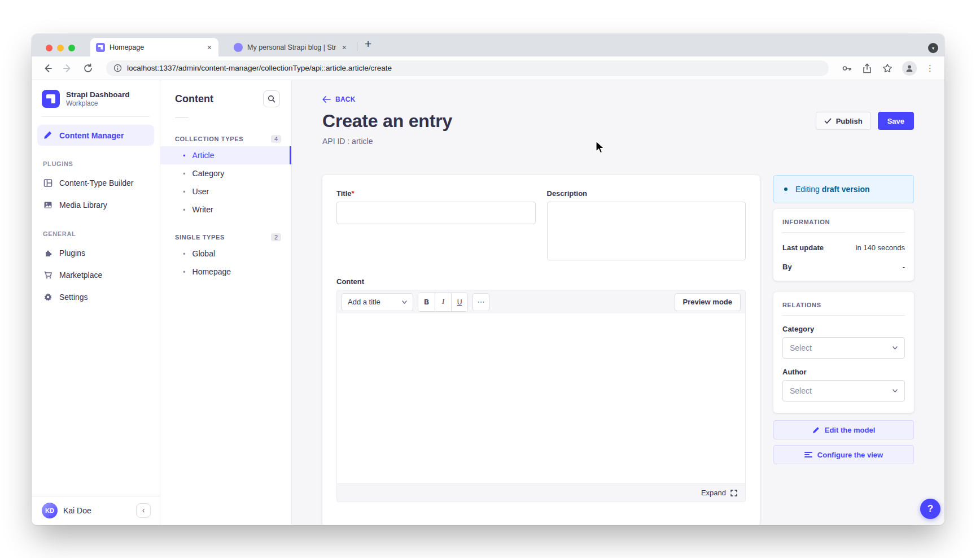 The height and width of the screenshot is (558, 980). What do you see at coordinates (155, 47) in the screenshot?
I see `tab-homepage: Homepage ×` at bounding box center [155, 47].